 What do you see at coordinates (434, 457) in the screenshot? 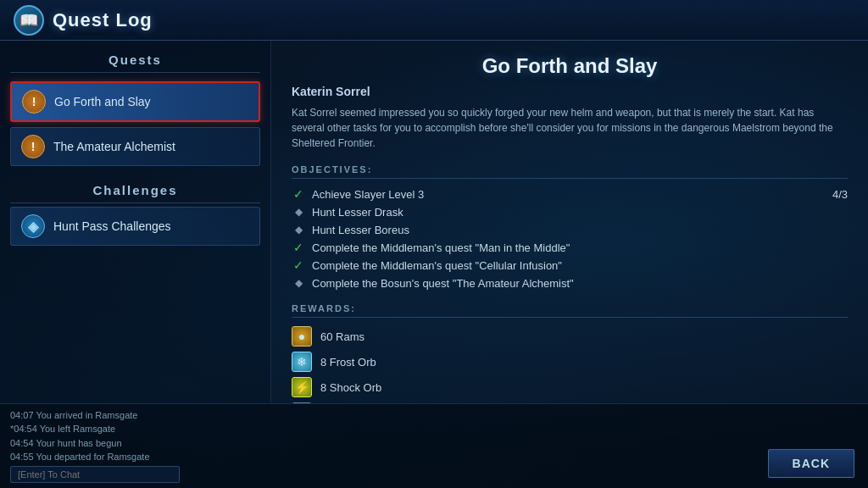
I see `chat-entry-4: 04:55 You departed for Ramsgate` at bounding box center [434, 457].